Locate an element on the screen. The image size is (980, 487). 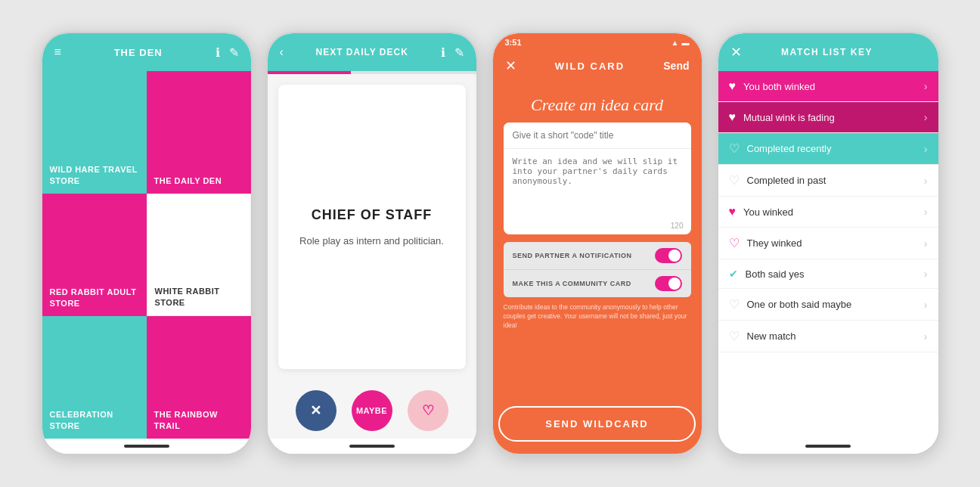
info-icon-2: ℹ is located at coordinates (443, 53).